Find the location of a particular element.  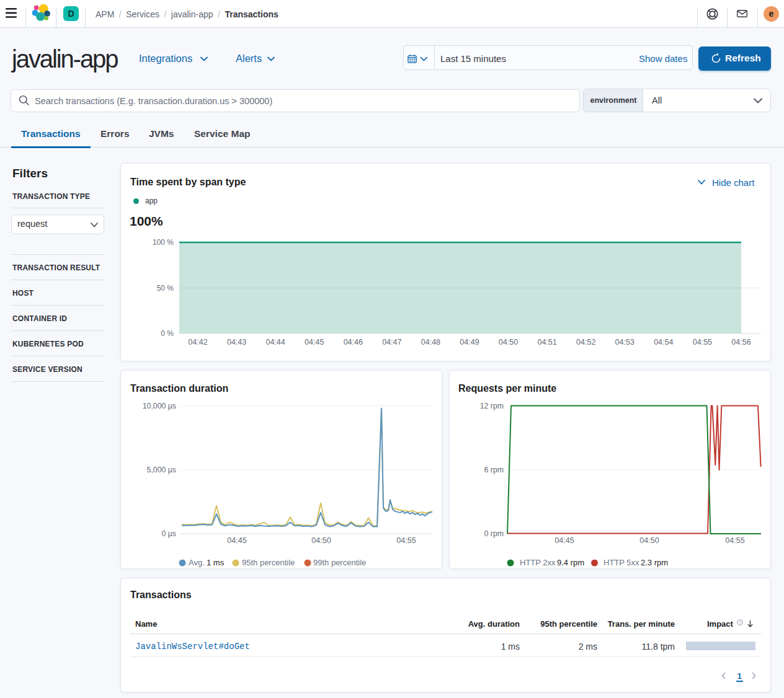

svg-text: 10,000 µs is located at coordinates (159, 406).